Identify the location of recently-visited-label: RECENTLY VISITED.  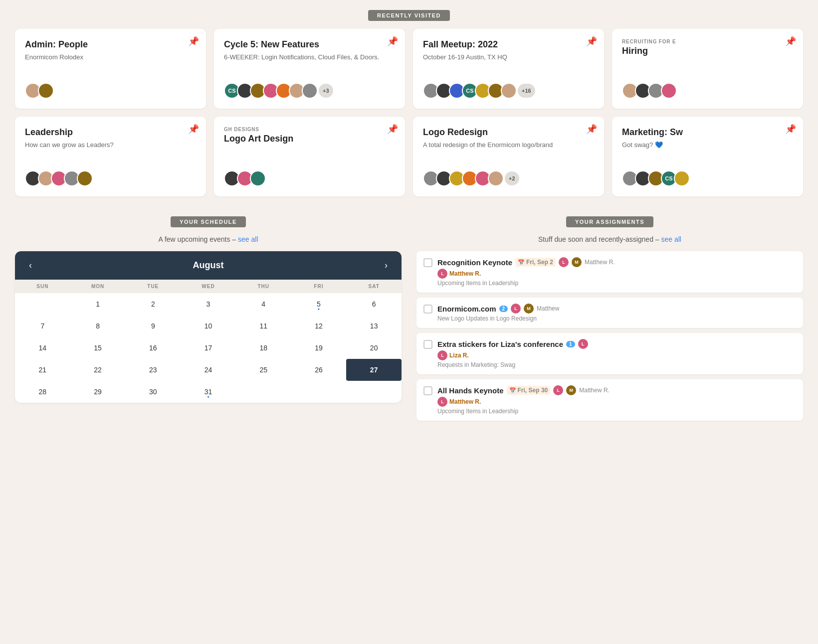
(409, 15).